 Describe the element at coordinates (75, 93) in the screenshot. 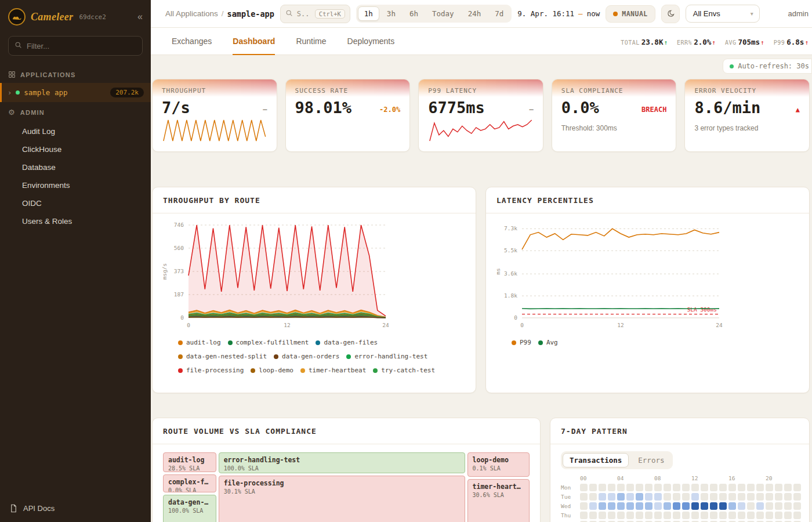

I see `sidebar-item-sample-app: › sample app 207.2k` at that location.